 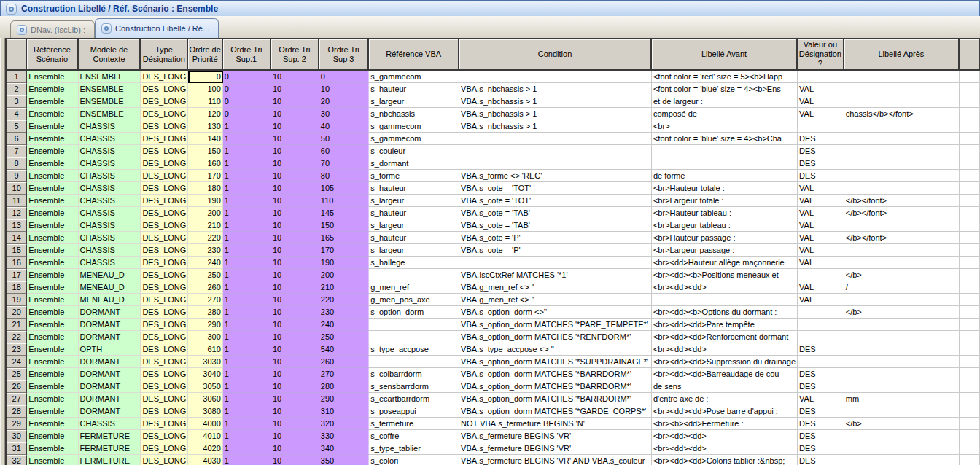 What do you see at coordinates (414, 386) in the screenshot?
I see `cell-reference_vba: s_sensbarrdorm` at bounding box center [414, 386].